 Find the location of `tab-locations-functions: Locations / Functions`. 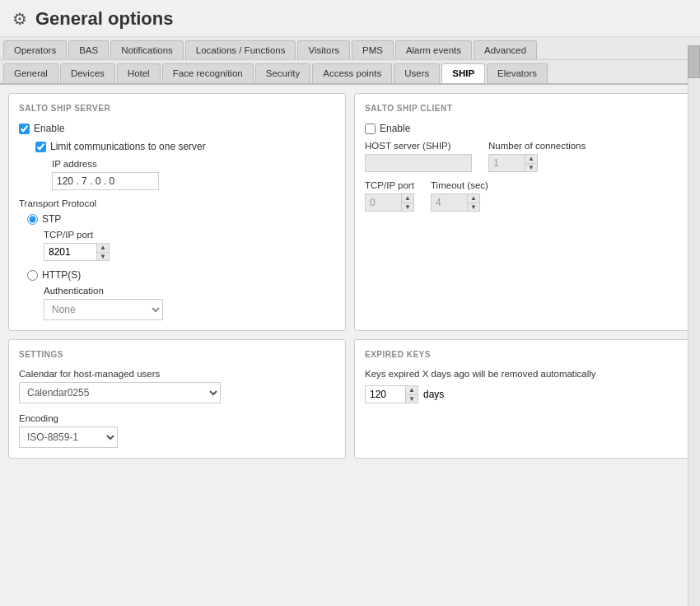

tab-locations-functions: Locations / Functions is located at coordinates (240, 49).